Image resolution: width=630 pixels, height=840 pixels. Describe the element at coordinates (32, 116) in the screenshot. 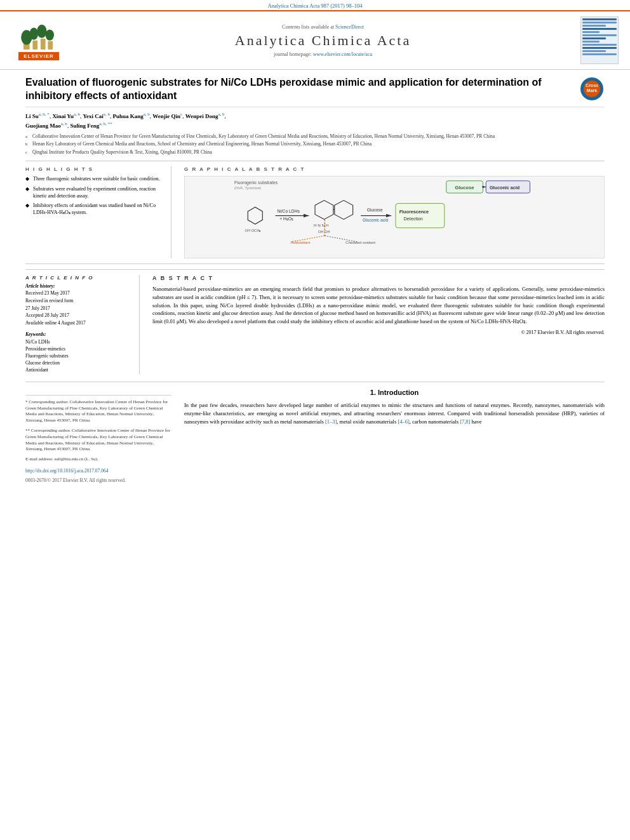

I see `author-li-su: Li Su` at that location.